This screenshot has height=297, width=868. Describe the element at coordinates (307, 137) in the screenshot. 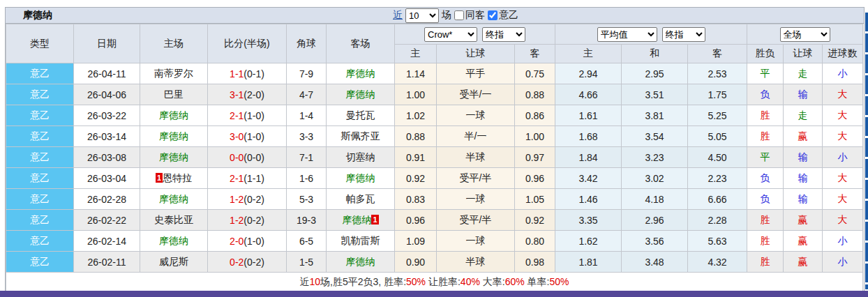

I see `corner-cell: 3-3` at that location.